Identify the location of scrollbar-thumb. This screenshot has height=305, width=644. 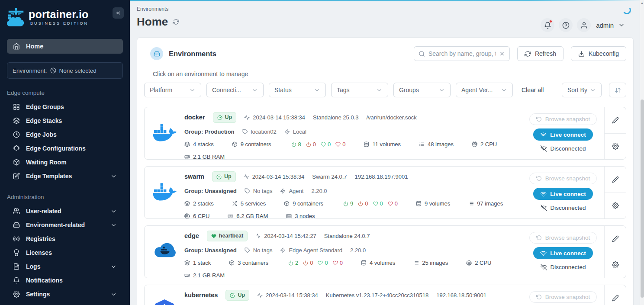
(642, 199).